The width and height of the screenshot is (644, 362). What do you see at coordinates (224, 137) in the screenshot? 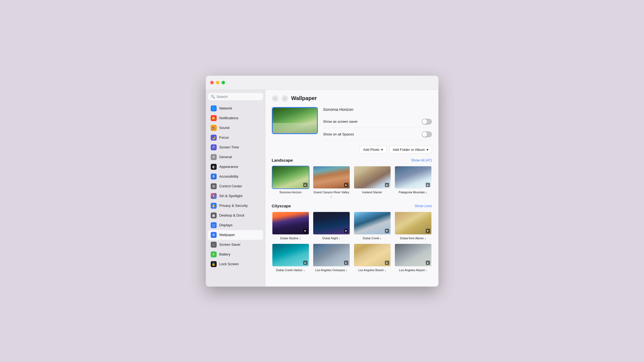
I see `sidebar-item-label-focus: Focus` at bounding box center [224, 137].